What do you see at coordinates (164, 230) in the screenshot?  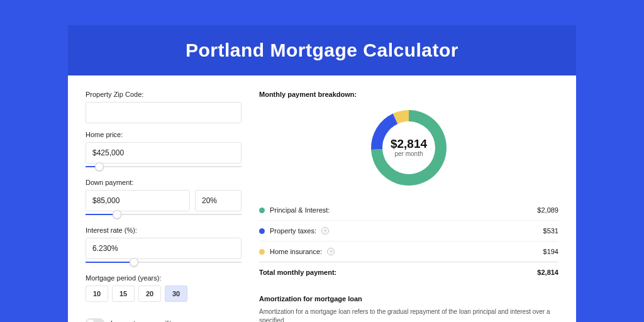 I see `interest-rate-label: Interest rate (%):` at bounding box center [164, 230].